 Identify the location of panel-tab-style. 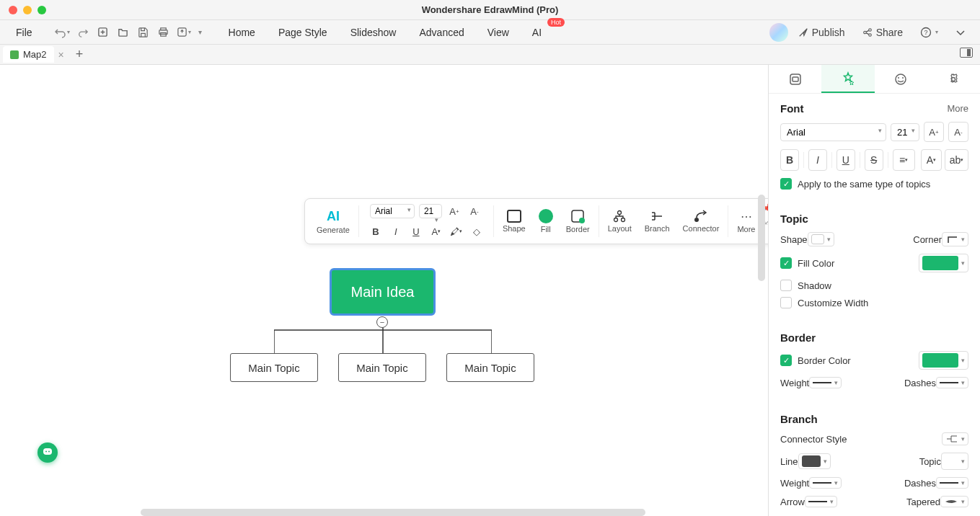
(848, 79).